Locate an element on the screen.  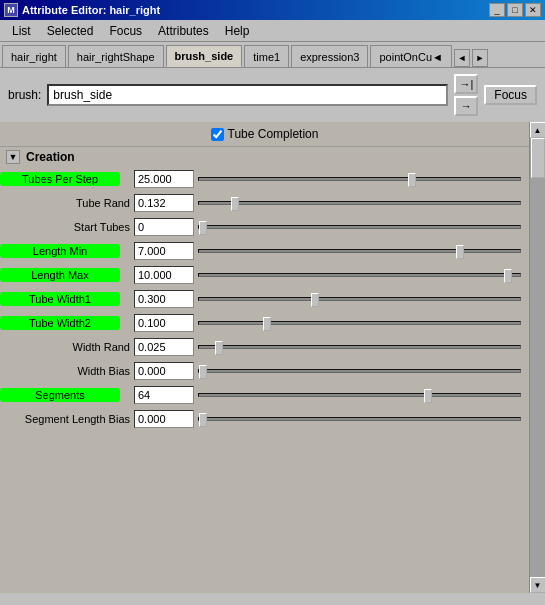
tab-hair-right-shape: hair_rightShape is located at coordinates (116, 56).